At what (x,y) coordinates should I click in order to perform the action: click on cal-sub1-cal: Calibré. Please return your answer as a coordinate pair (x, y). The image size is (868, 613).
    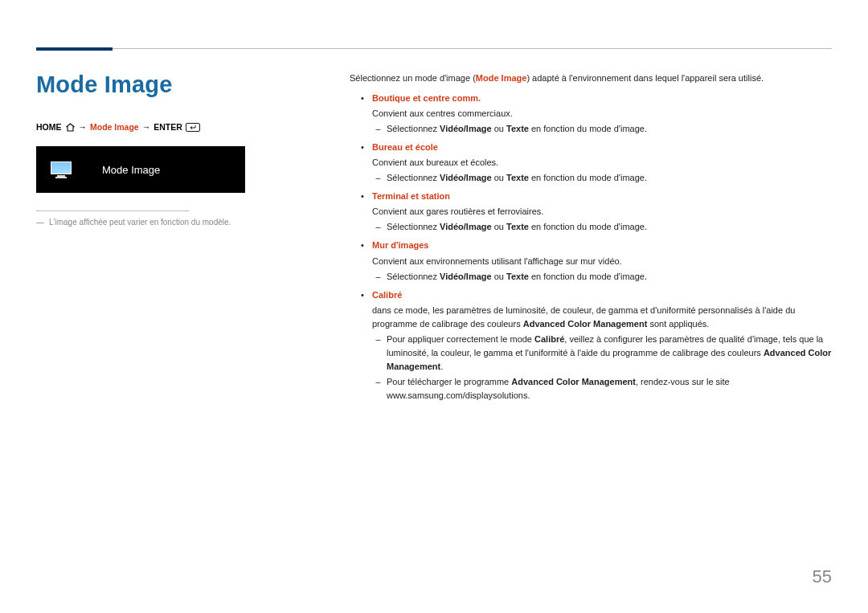
    Looking at the image, I should click on (550, 339).